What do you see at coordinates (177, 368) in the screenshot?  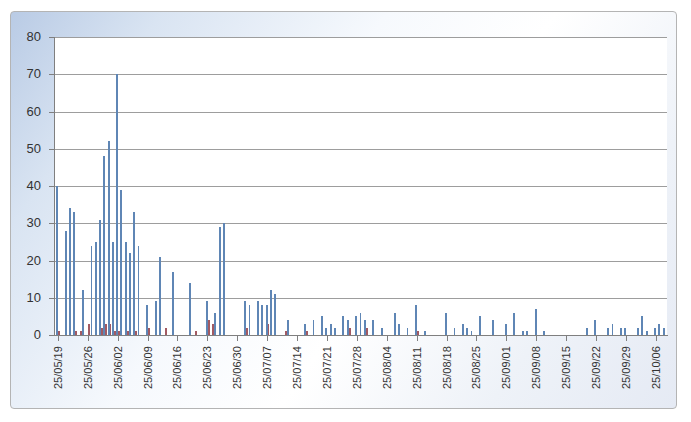 I see `x-axis-label: 25/06/16` at bounding box center [177, 368].